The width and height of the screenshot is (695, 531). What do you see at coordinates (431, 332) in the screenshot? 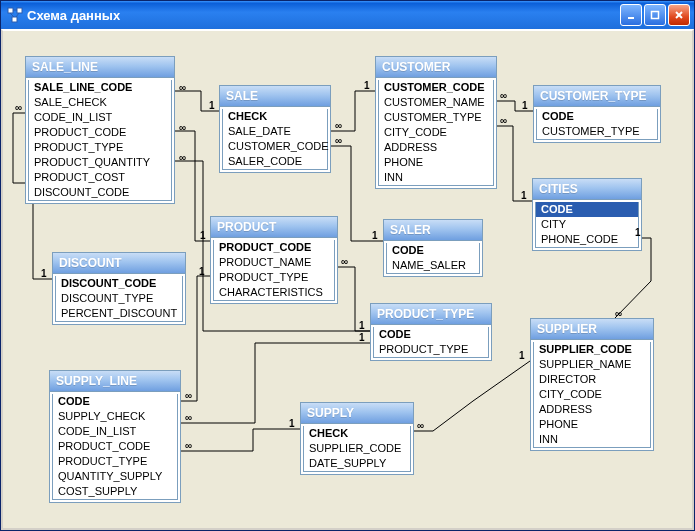
I see `entity-product_type: PRODUCT_TYPECODEPRODUCT_TYPE` at bounding box center [431, 332].